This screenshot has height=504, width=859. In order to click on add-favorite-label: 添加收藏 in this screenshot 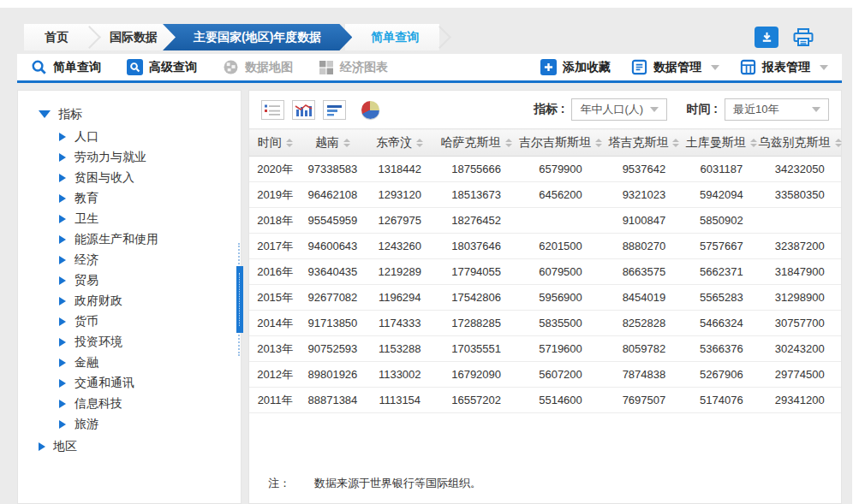, I will do `click(587, 68)`.